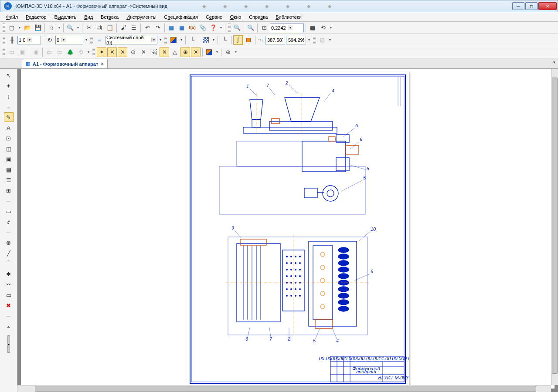  What do you see at coordinates (9, 117) in the screenshot?
I see `tool-edit: ✎` at bounding box center [9, 117].